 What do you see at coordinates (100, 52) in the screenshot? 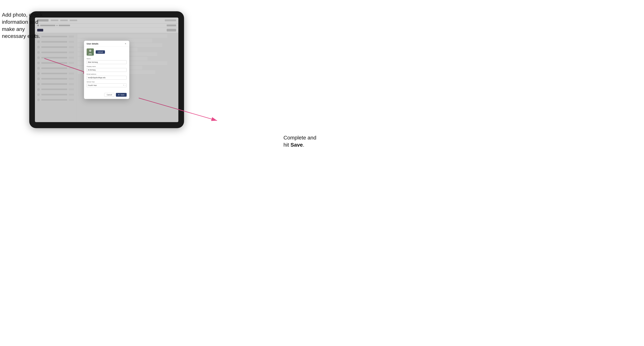
I see `upload-photo-button: Upload` at bounding box center [100, 52].